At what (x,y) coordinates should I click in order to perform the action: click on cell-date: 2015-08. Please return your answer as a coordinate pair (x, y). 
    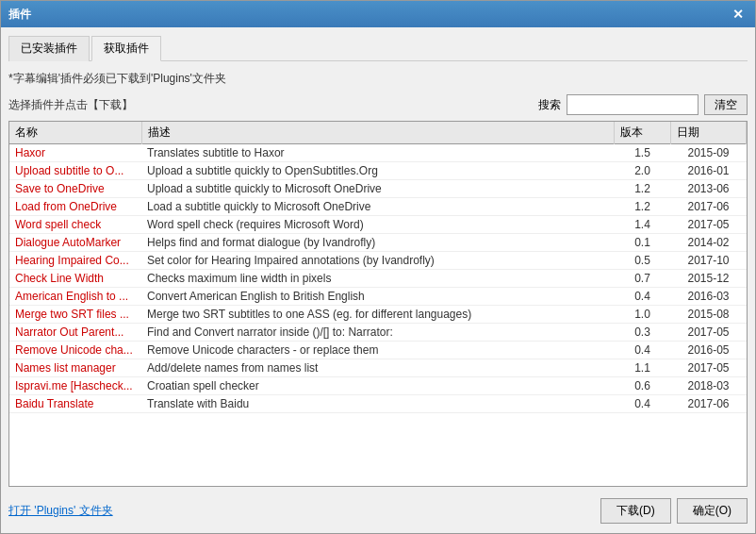
    Looking at the image, I should click on (709, 315).